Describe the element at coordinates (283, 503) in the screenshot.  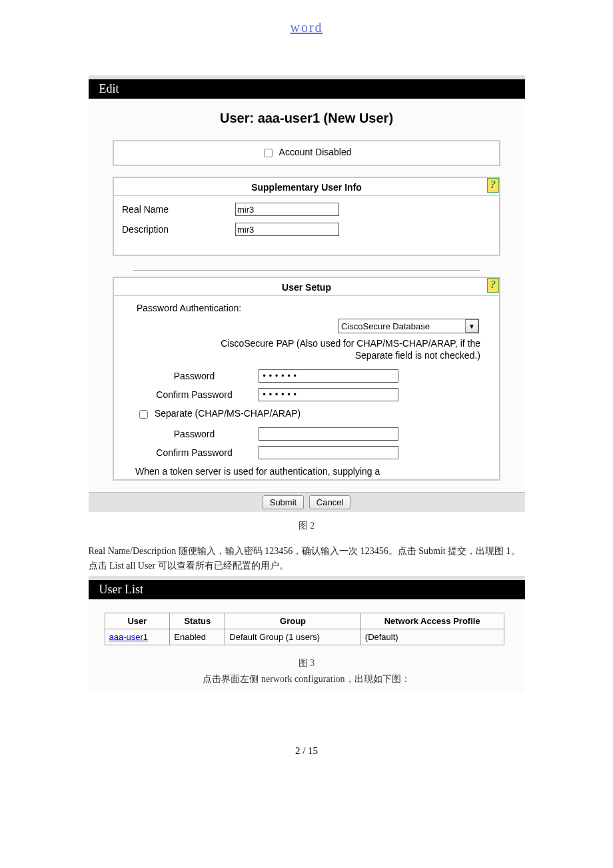
I see `submit-button: Submit` at that location.